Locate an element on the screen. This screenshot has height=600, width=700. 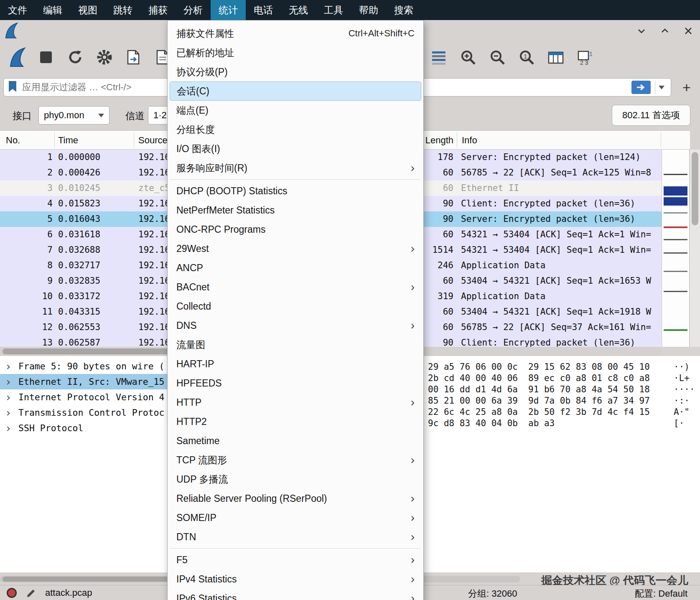
column-header-source: Source is located at coordinates (153, 140).